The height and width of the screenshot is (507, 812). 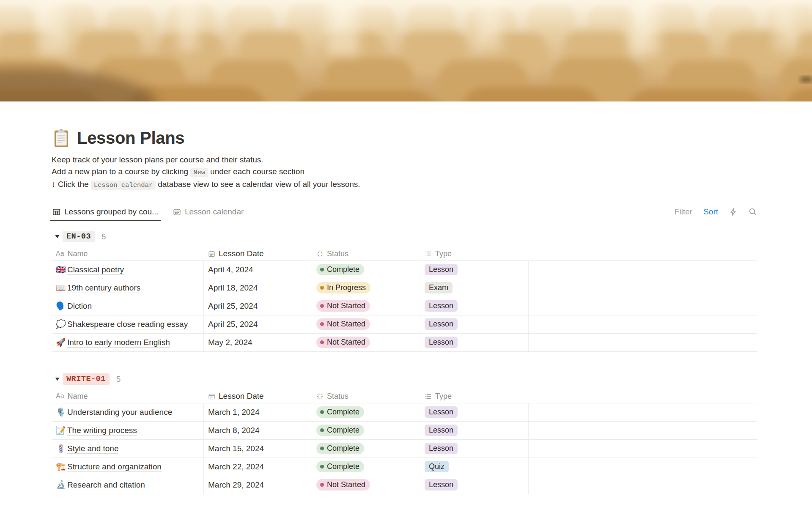 What do you see at coordinates (128, 343) in the screenshot?
I see `name-cell: 🚀 Intro to early modern English` at bounding box center [128, 343].